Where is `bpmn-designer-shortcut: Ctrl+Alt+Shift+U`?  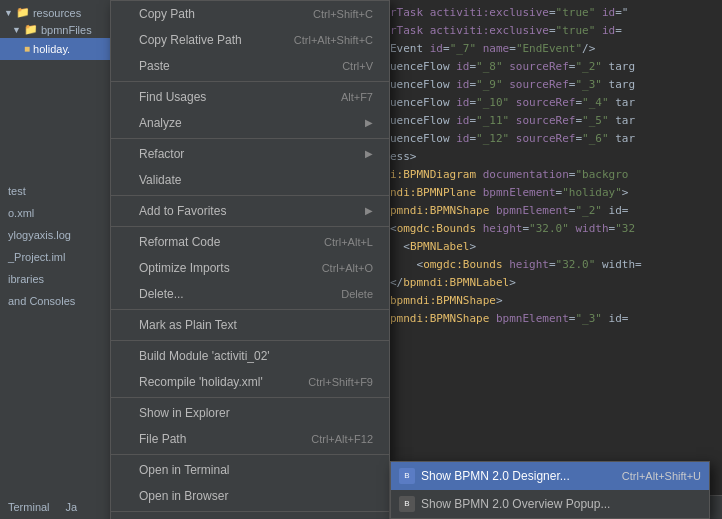
bpmn-designer-shortcut: Ctrl+Alt+Shift+U is located at coordinates (662, 476).